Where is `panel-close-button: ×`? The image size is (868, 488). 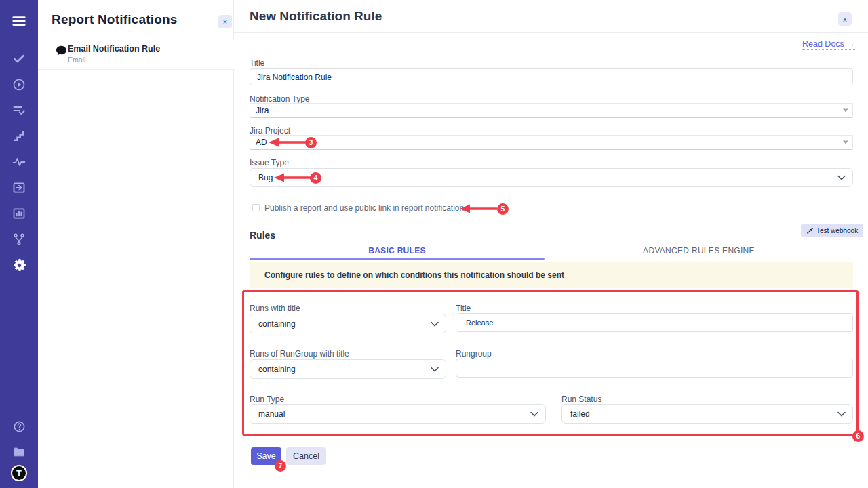
panel-close-button: × is located at coordinates (225, 22).